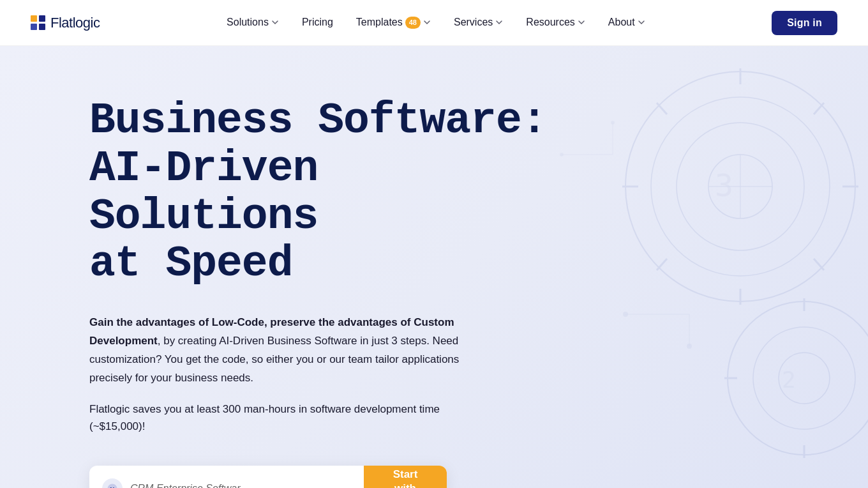  Describe the element at coordinates (227, 477) in the screenshot. I see `cta-input-section: AI CRM Enterprise Softwar` at that location.